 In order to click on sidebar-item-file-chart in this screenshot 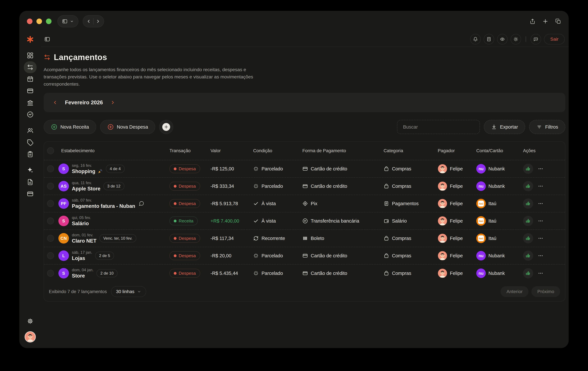, I will do `click(30, 182)`.